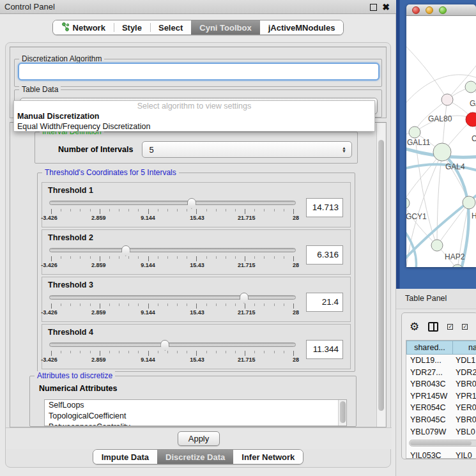  I want to click on table-cell: YBL0, so click(464, 432).